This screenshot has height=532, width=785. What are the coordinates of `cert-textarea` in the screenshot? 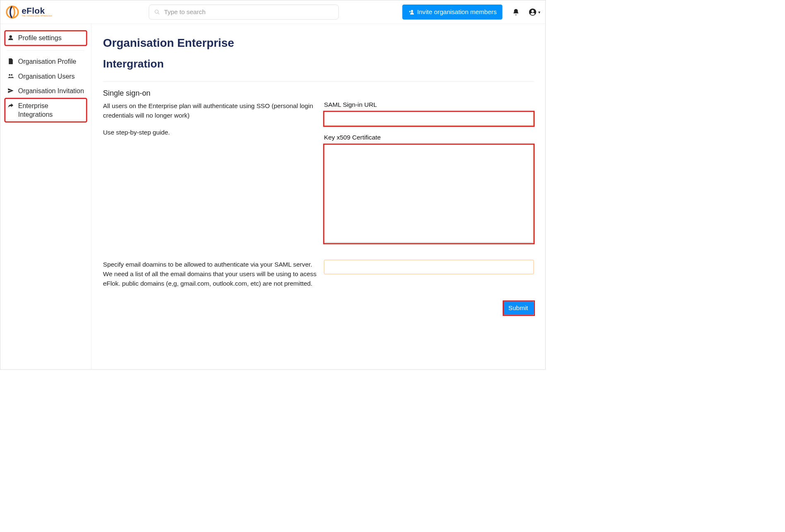 It's located at (429, 193).